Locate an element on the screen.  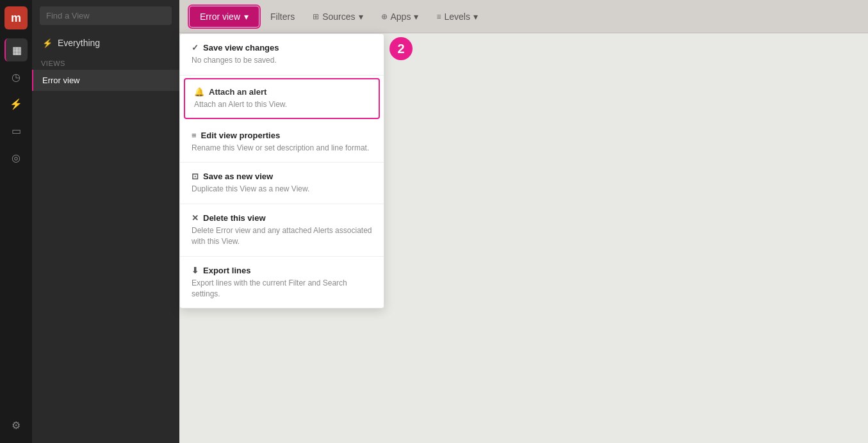
nav-icon-pulse: ⚡ is located at coordinates (16, 104).